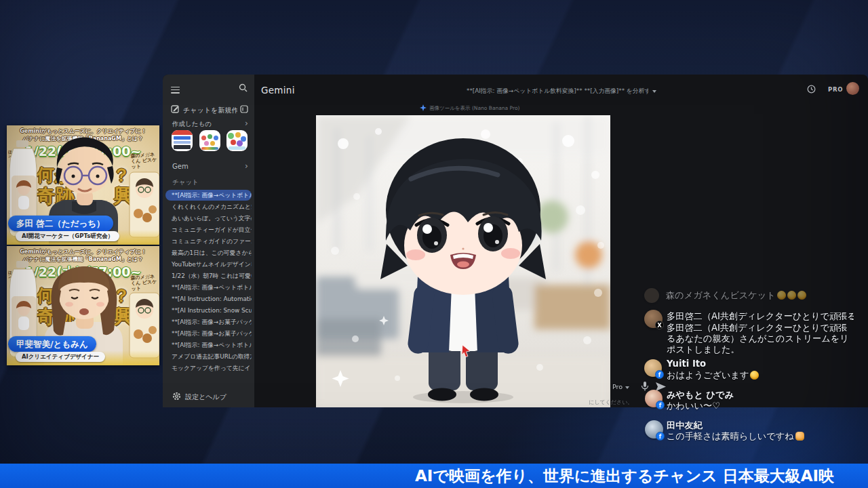 This screenshot has width=868, height=488. What do you see at coordinates (210, 110) in the screenshot?
I see `new-chat-button: チャットを新規作成` at bounding box center [210, 110].